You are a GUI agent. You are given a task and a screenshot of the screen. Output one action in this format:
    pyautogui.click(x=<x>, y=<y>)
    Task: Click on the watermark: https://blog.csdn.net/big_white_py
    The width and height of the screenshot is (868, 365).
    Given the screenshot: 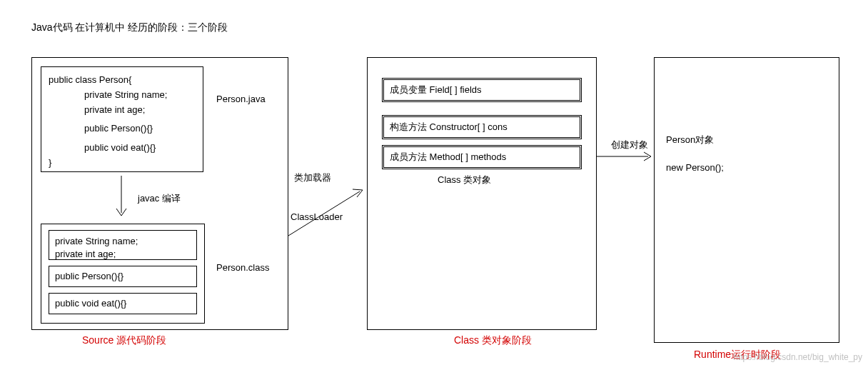 What is the action you would take?
    pyautogui.click(x=798, y=357)
    